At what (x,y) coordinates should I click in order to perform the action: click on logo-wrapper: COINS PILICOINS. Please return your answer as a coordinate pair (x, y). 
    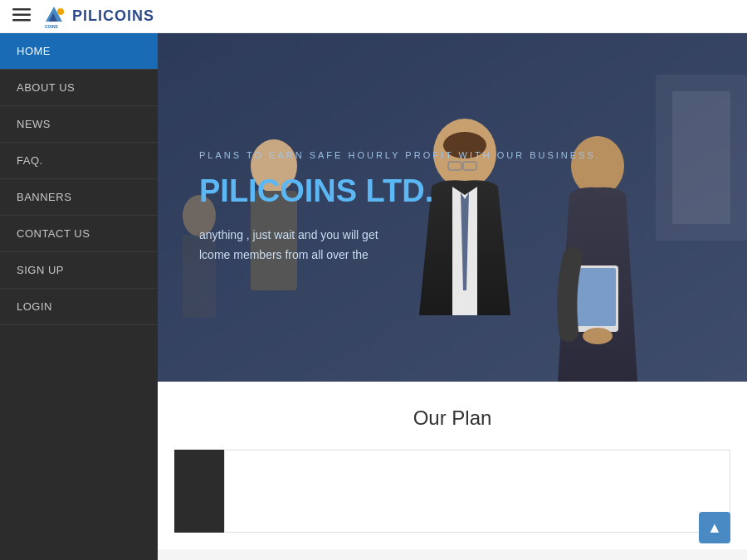
    Looking at the image, I should click on (98, 17).